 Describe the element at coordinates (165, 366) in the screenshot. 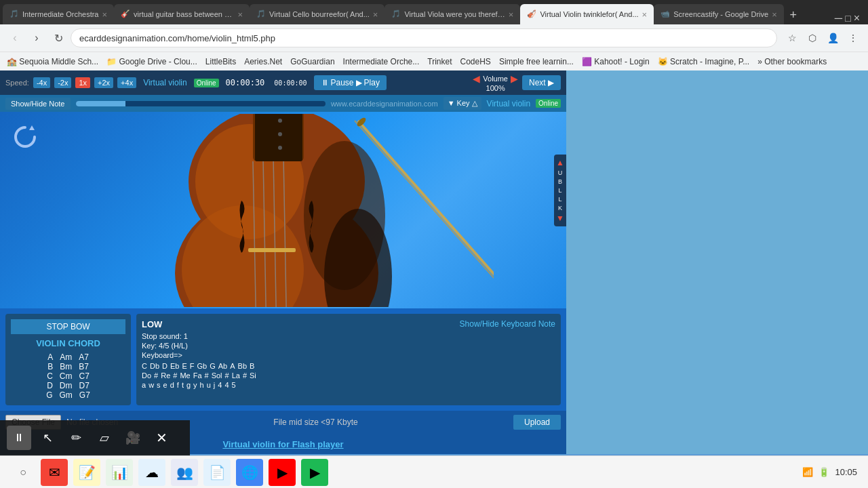

I see `note-d: D` at that location.